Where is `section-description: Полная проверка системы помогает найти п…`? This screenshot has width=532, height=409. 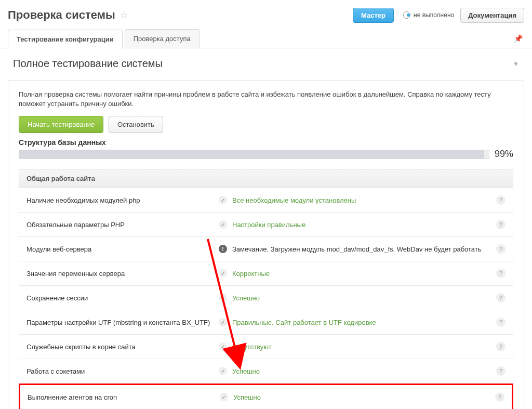 section-description: Полная проверка системы помогает найти п… is located at coordinates (266, 99).